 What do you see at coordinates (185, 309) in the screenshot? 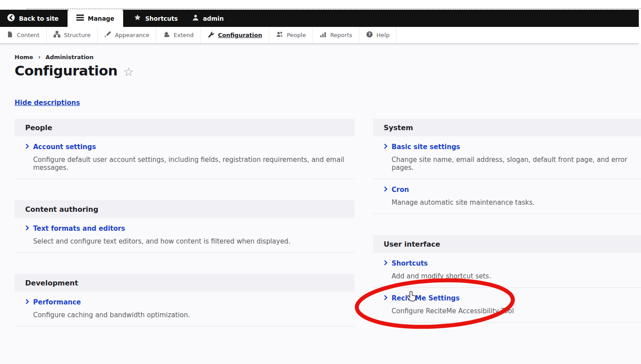
I see `config-item-performance: Performance Configure caching and bandwi…` at bounding box center [185, 309].